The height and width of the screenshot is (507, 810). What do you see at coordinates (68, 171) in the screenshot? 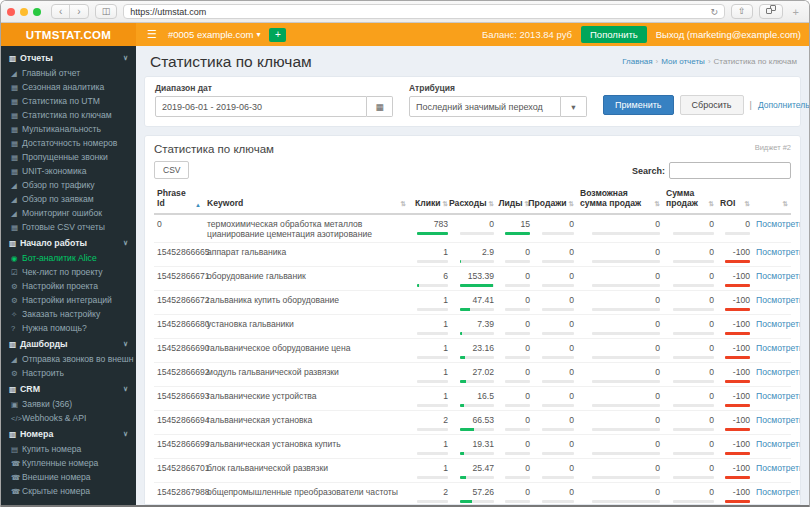
I see `sidebar-item: ▦UNIT-экономика` at bounding box center [68, 171].